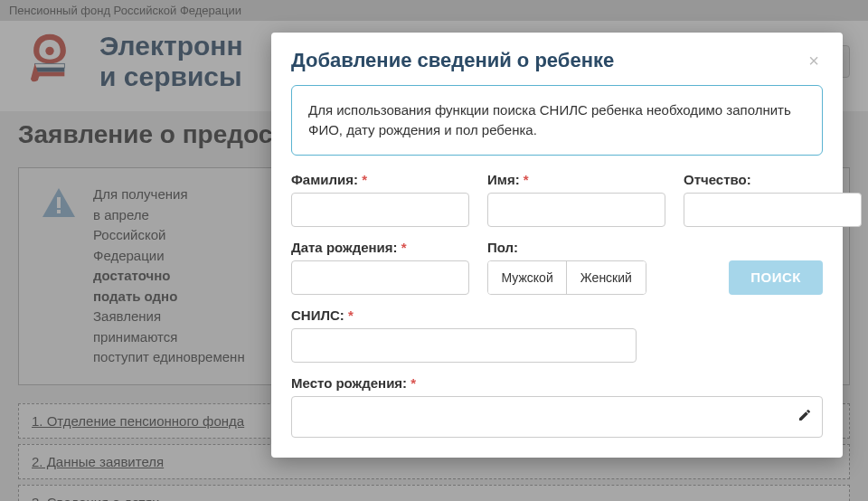 Image resolution: width=868 pixels, height=501 pixels. I want to click on gender-label: Пол:, so click(567, 248).